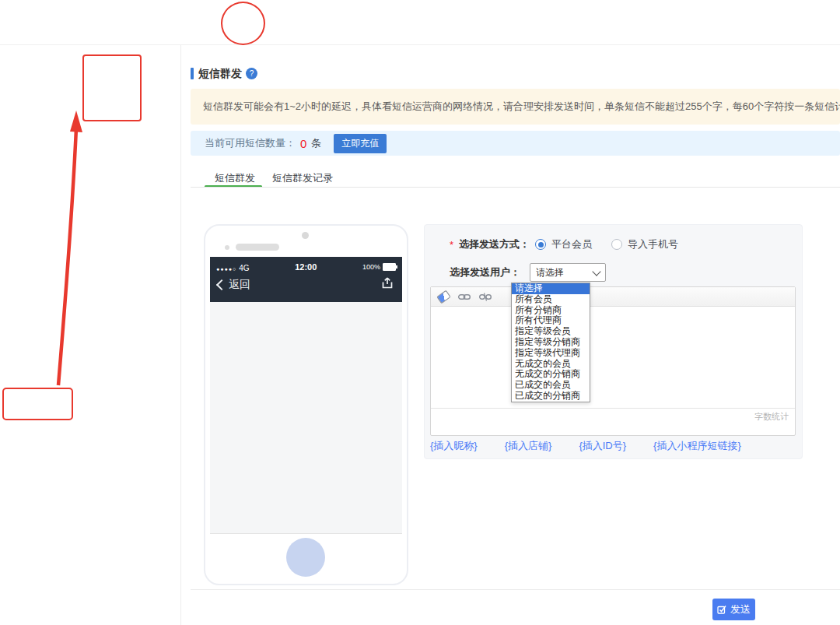 The image size is (840, 625). I want to click on word-count-label: 字数统计, so click(772, 417).